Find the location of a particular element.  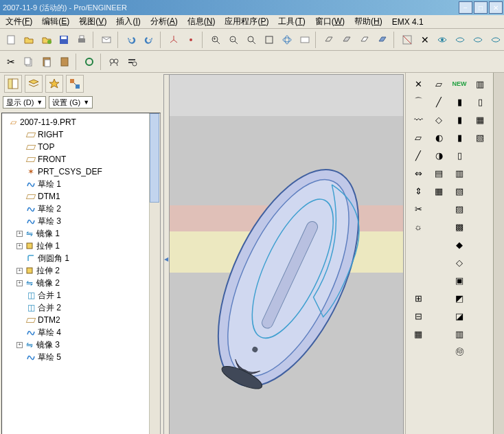

redo-button is located at coordinates (149, 40).